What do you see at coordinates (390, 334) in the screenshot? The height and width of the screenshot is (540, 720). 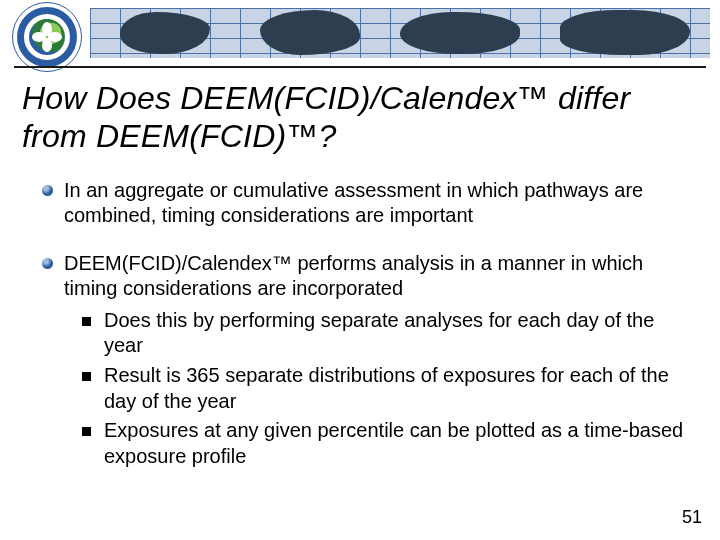 I see `sub-list-item: Does this by performing separate analyse…` at bounding box center [390, 334].